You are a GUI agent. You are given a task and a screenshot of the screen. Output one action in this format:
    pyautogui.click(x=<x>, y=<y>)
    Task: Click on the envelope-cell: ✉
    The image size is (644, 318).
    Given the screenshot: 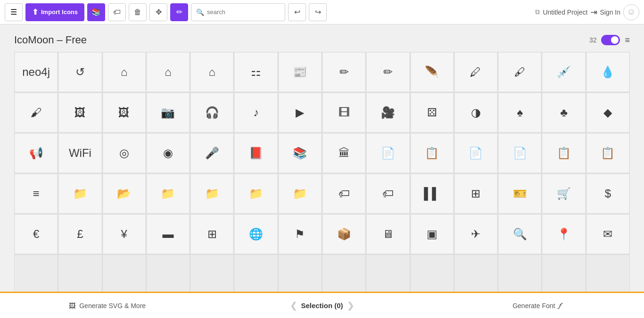 What is the action you would take?
    pyautogui.click(x=608, y=234)
    